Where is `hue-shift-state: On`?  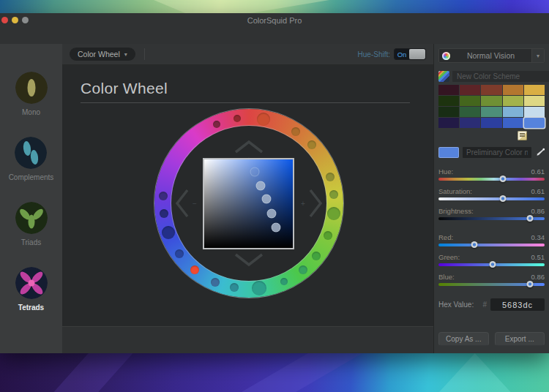
hue-shift-state: On is located at coordinates (402, 54).